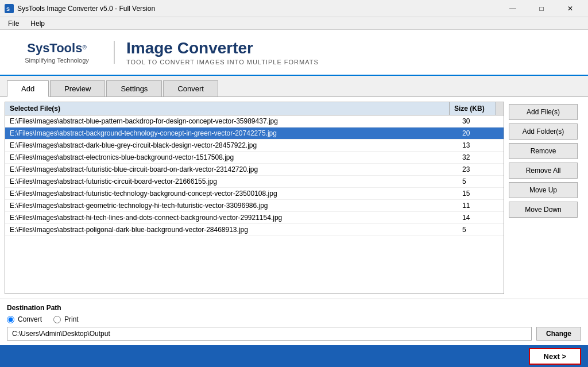  Describe the element at coordinates (294, 53) in the screenshot. I see `app-header: SysTools® Simplifying Technology Image C…` at that location.